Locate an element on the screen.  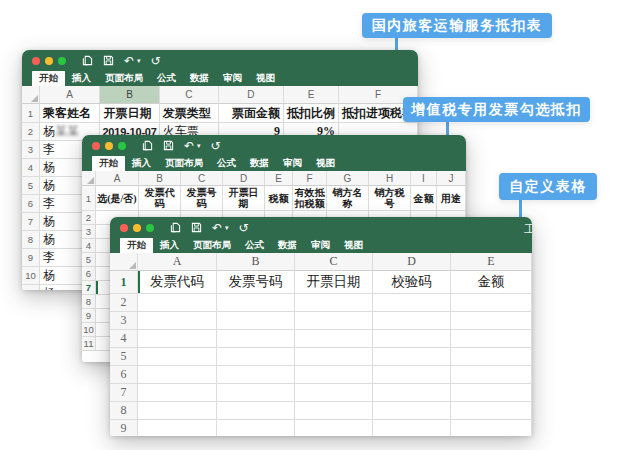
redo-icon: ↺ is located at coordinates (244, 228).